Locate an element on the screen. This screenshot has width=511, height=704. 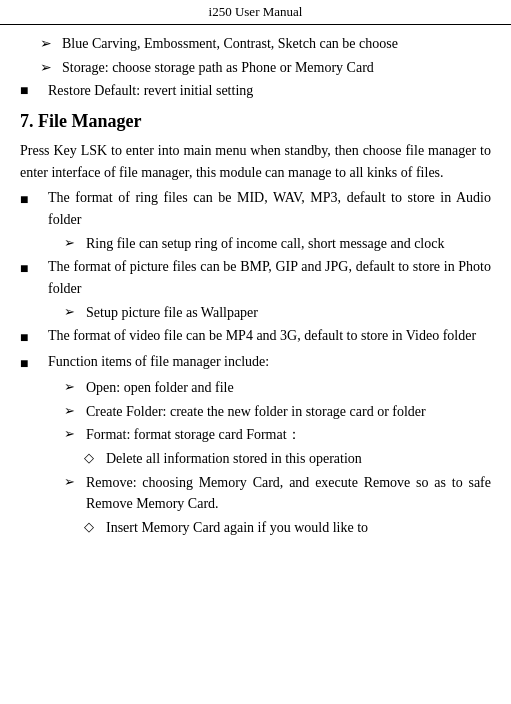
square-icon-4: ■ is located at coordinates (34, 363).